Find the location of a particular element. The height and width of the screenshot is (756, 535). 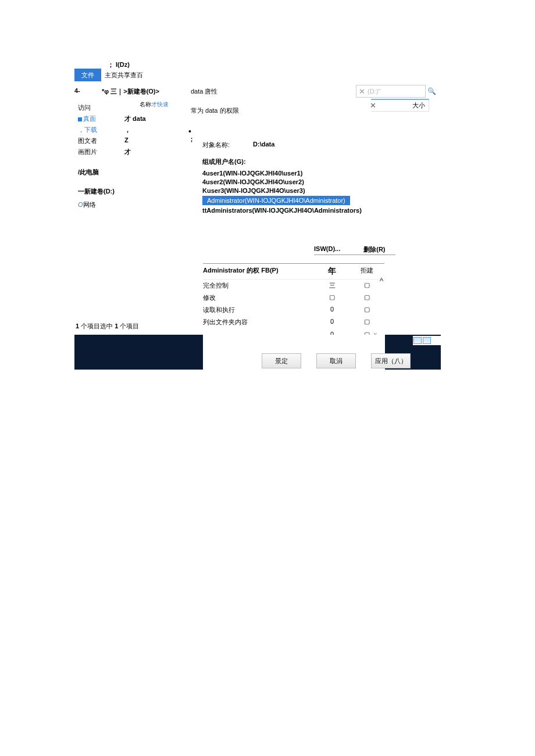

details-view-icon is located at coordinates (418, 341).